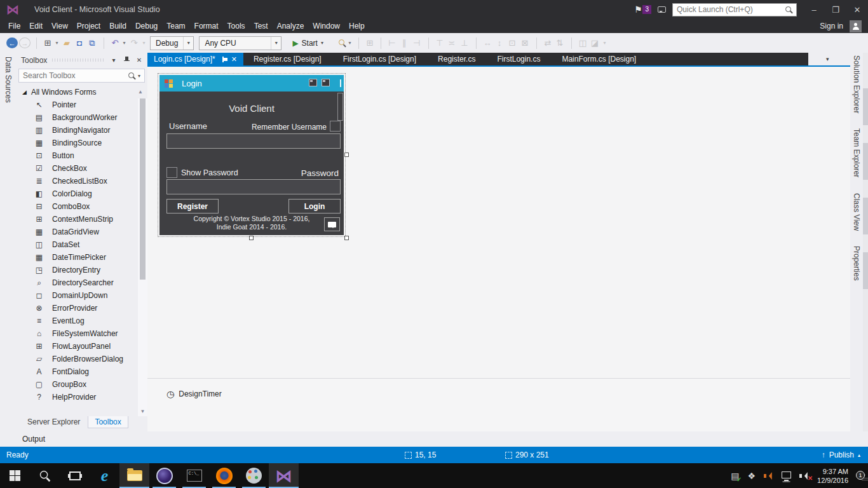 The width and height of the screenshot is (868, 488). Describe the element at coordinates (207, 26) in the screenshot. I see `menu-format: Format` at that location.